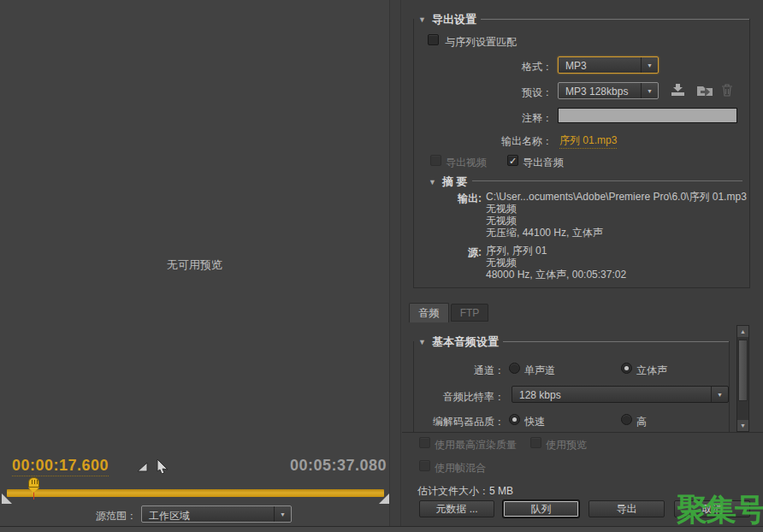 The image size is (763, 532). I want to click on panel-divider, so click(390, 266).